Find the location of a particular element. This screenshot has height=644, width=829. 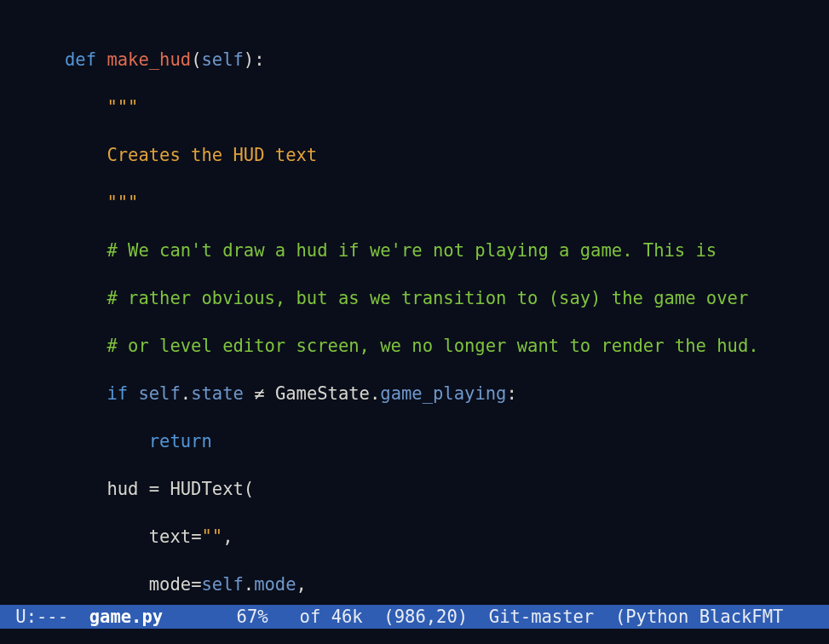

code-line: def make_hud(self): is located at coordinates (414, 60).